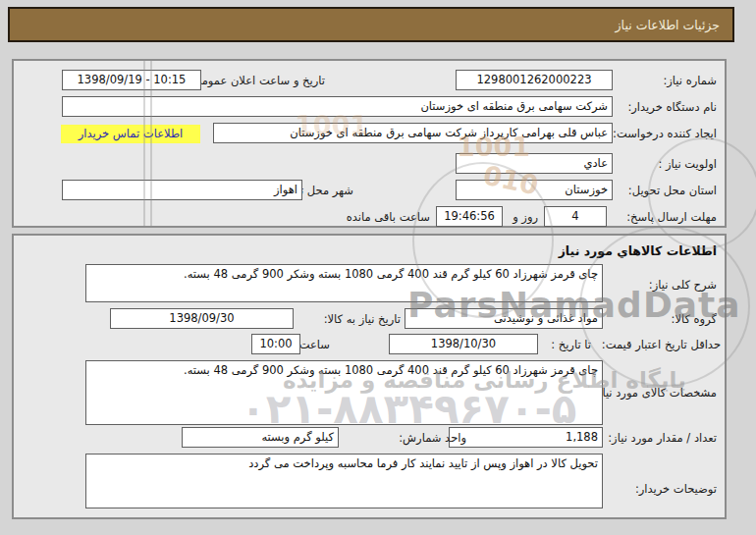 The image size is (756, 535). What do you see at coordinates (534, 163) in the screenshot?
I see `priority-input: عادي` at bounding box center [534, 163].